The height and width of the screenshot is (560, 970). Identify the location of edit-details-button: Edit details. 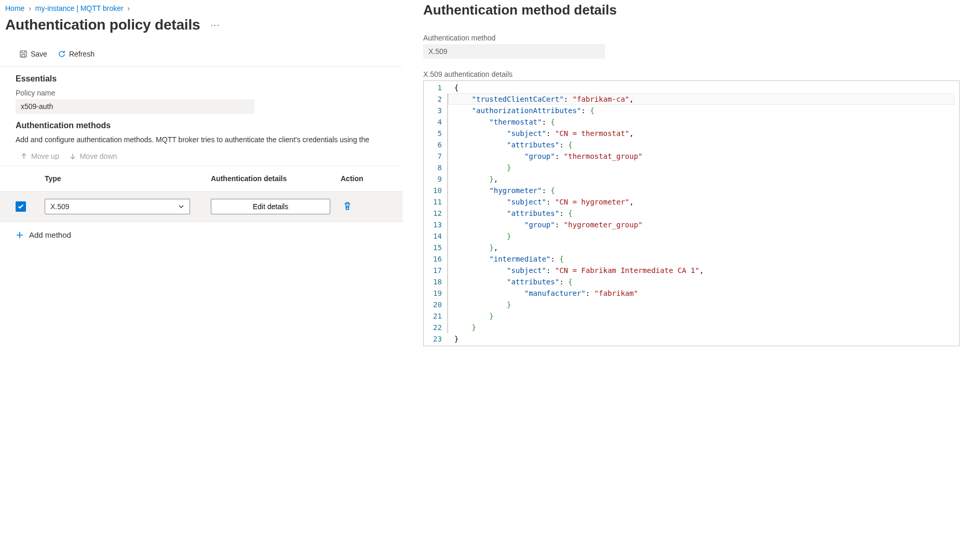
(271, 207).